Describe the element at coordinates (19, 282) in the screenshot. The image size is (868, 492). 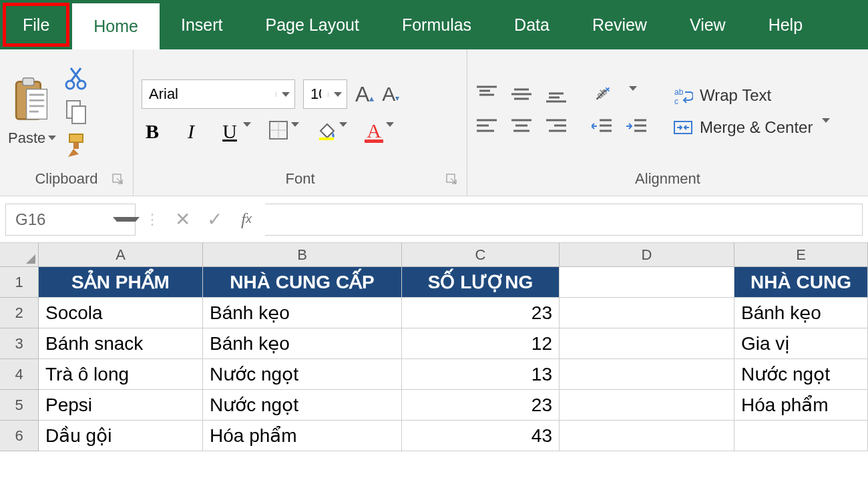
I see `row-header: 1` at that location.